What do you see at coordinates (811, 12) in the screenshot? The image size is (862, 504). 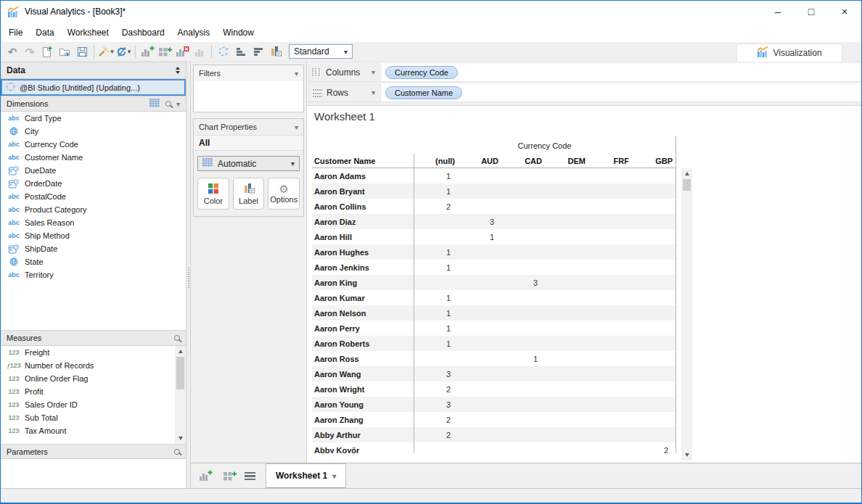 I see `maximize-button: □` at bounding box center [811, 12].